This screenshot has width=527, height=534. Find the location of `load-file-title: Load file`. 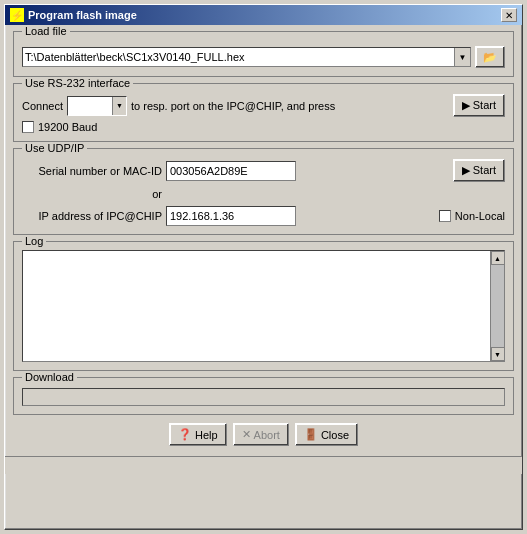

load-file-title: Load file is located at coordinates (46, 31).